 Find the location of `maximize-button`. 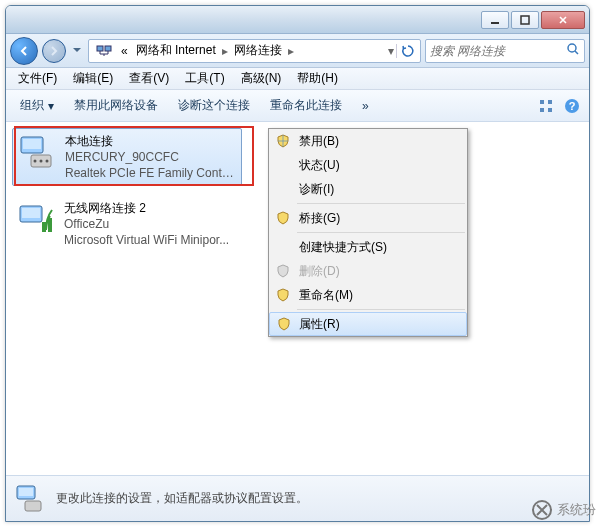

maximize-button is located at coordinates (525, 20).